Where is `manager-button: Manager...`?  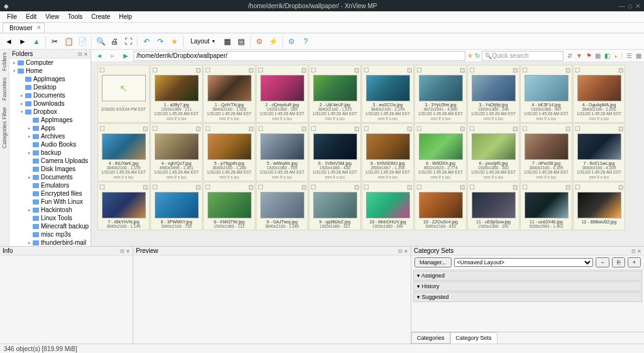
manager-button: Manager... is located at coordinates (433, 262).